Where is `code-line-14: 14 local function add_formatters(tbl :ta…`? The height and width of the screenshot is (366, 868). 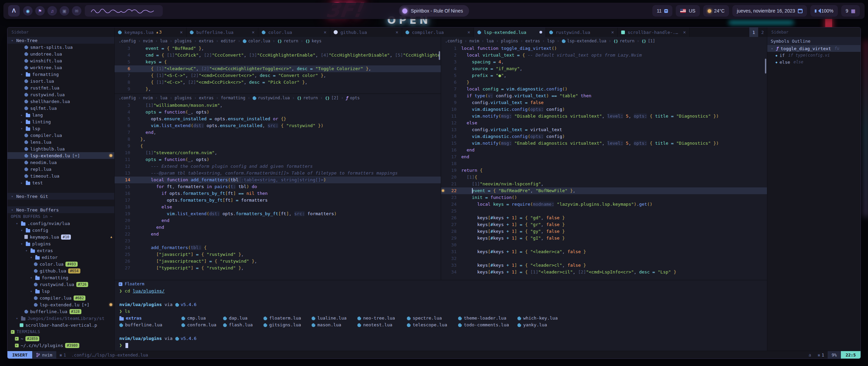
code-line-14: 14 local function add_formatters(tbl :ta… is located at coordinates (278, 180).